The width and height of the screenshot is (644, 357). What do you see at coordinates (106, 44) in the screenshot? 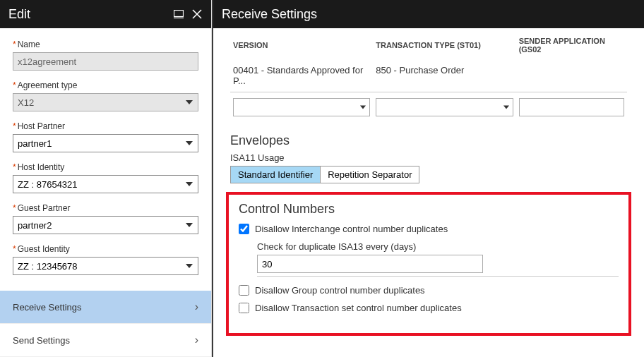
I see `name-label: *Name` at bounding box center [106, 44].